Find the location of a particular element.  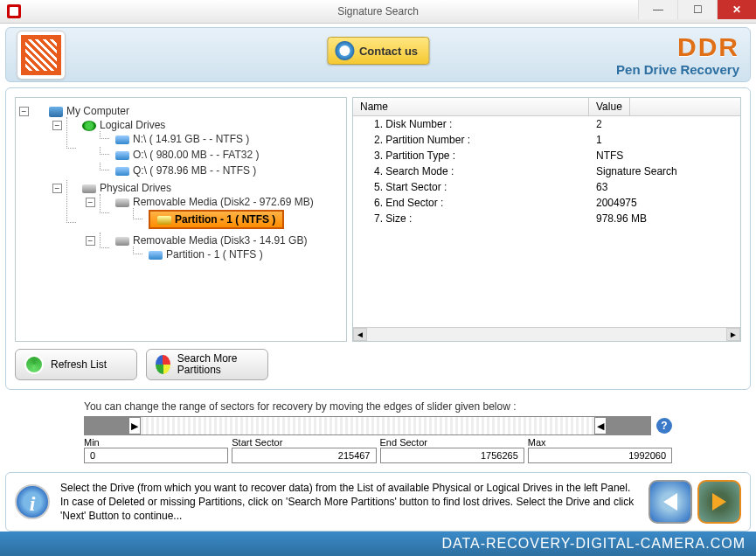

tree-logical-drives: −Logical Drives N:\ ( 14.91 GB - - NTFS … is located at coordinates (206, 149).